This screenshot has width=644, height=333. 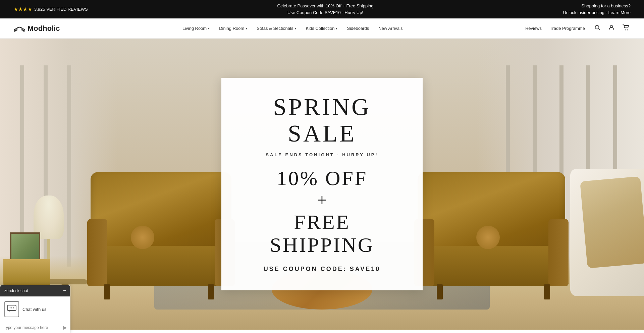 I want to click on promo-line1: Celebrate Passover with 10% Off + Free S…, so click(x=325, y=6).